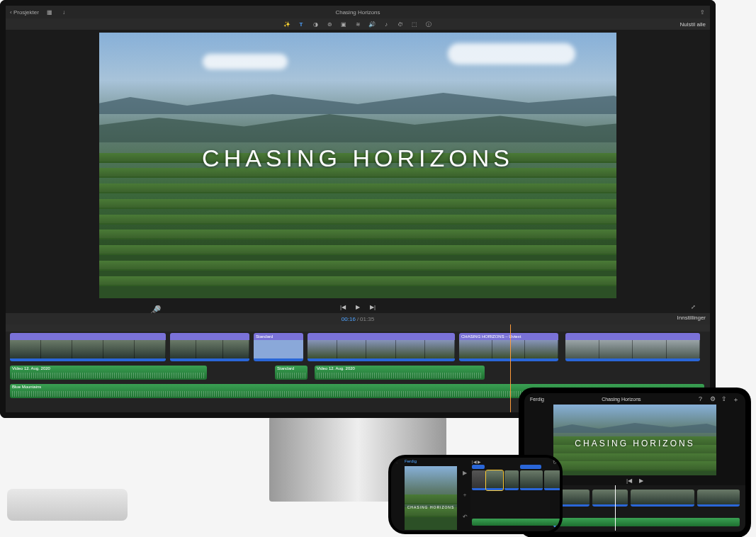  Describe the element at coordinates (50, 12) in the screenshot. I see `library-icon: ▦` at that location.